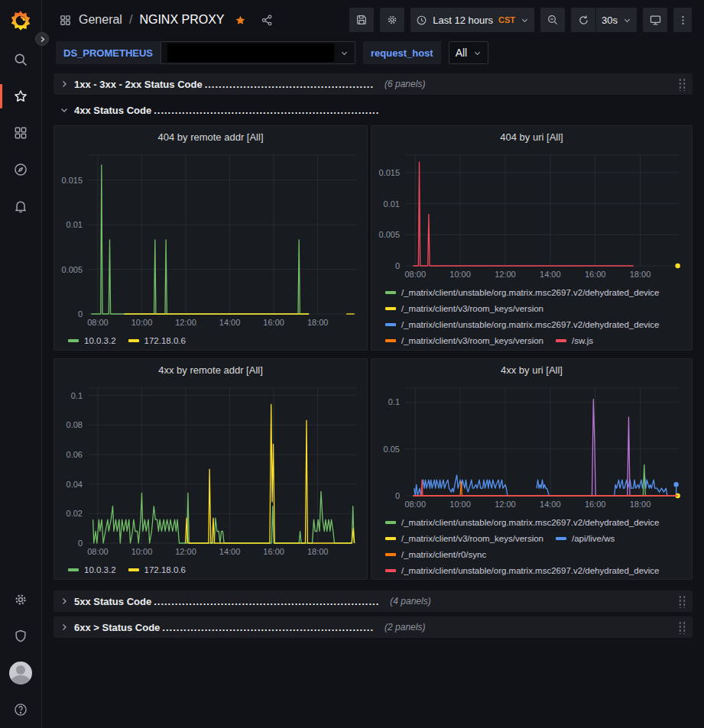 This screenshot has height=728, width=704. What do you see at coordinates (460, 274) in the screenshot?
I see `x-tick-label: 10:00` at bounding box center [460, 274].